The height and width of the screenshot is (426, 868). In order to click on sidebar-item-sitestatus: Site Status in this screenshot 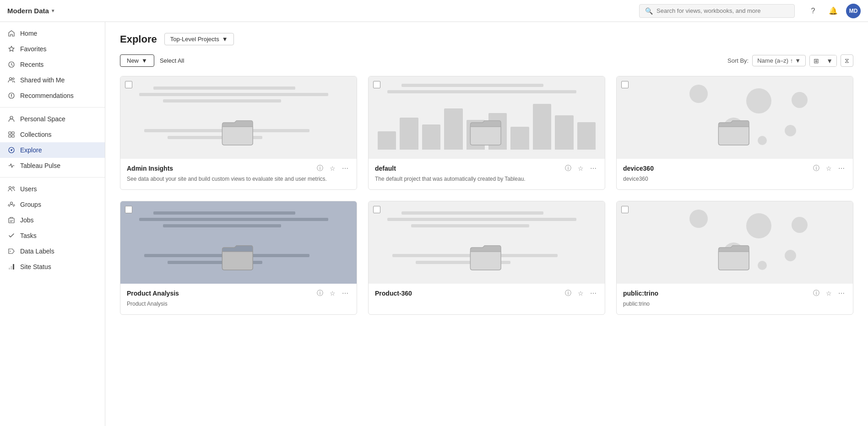, I will do `click(52, 267)`.